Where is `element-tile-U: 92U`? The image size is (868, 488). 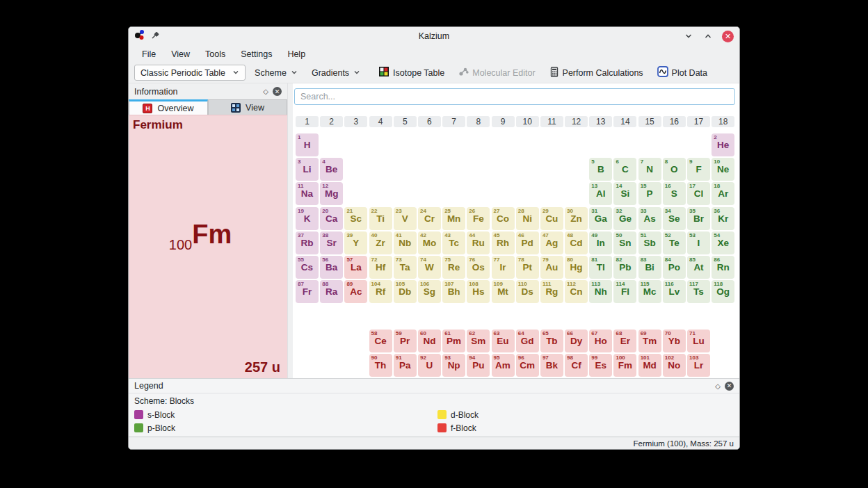 element-tile-U: 92U is located at coordinates (430, 366).